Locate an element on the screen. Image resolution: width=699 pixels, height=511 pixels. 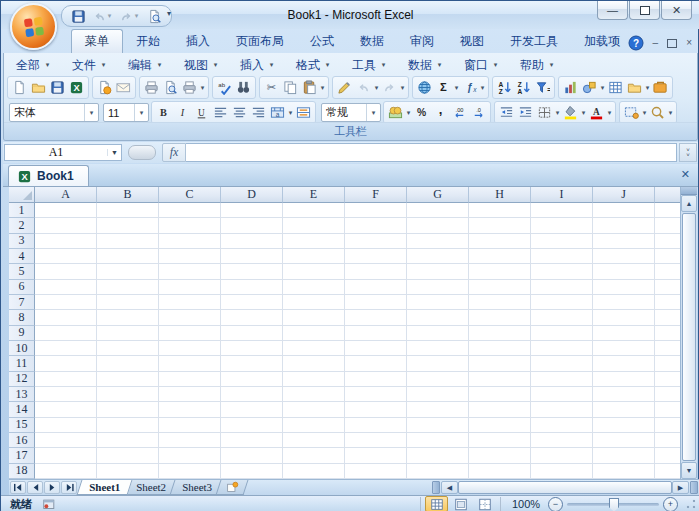
workbook-minimize-button: – is located at coordinates (656, 43).